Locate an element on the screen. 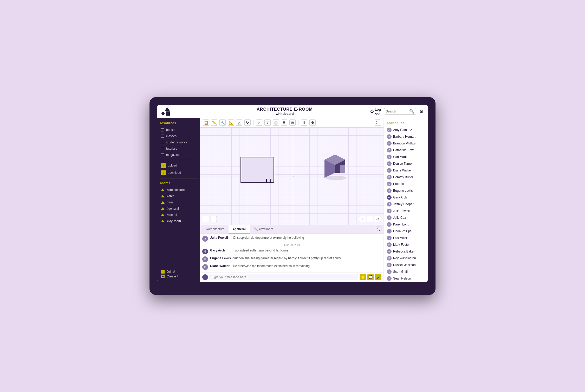 The height and width of the screenshot is (392, 585). toolbar-grid-icon: ⊞ is located at coordinates (292, 123).